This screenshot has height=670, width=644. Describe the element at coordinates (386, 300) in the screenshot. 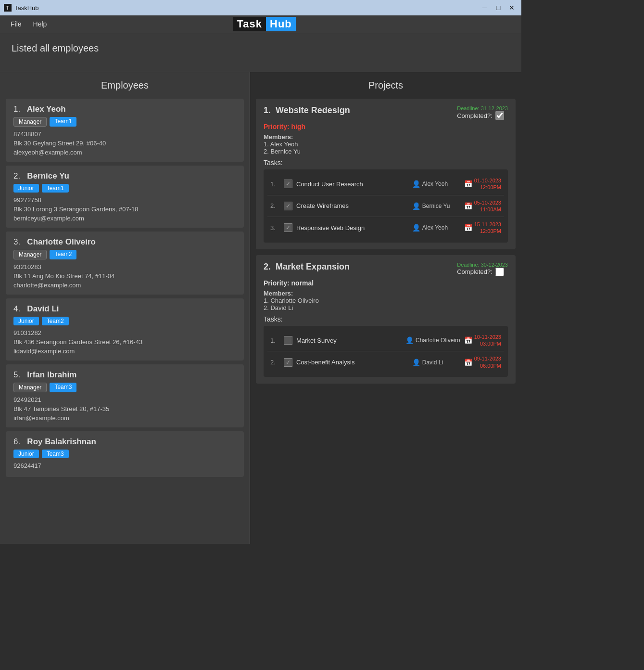

I see `project-member: 1. Charlotte Oliveiro` at that location.